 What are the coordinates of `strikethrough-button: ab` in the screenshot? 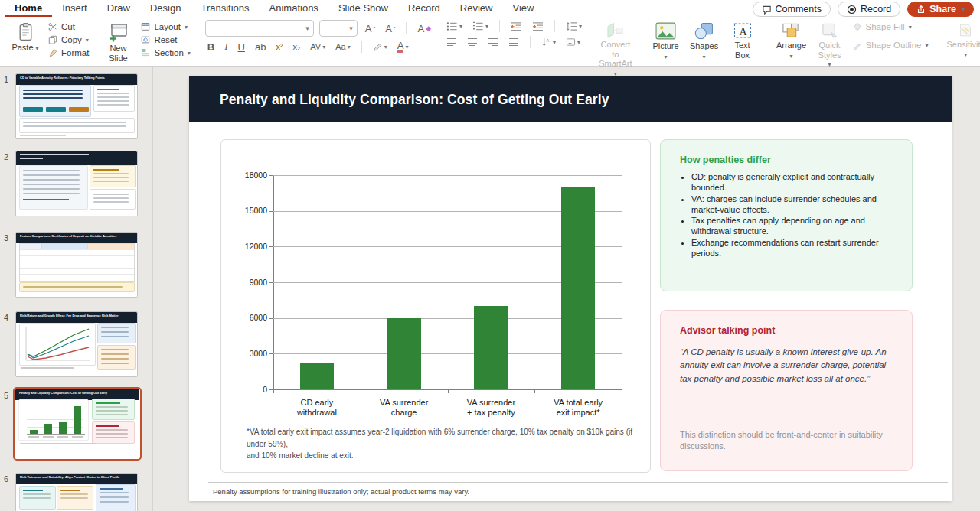 It's located at (260, 47).